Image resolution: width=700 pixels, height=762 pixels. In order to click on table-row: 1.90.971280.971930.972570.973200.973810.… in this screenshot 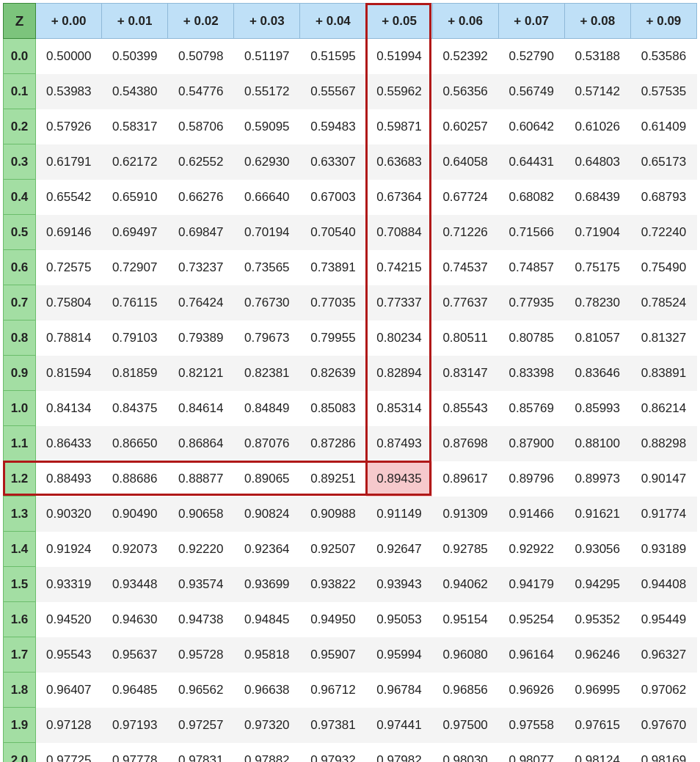, I will do `click(351, 725)`.